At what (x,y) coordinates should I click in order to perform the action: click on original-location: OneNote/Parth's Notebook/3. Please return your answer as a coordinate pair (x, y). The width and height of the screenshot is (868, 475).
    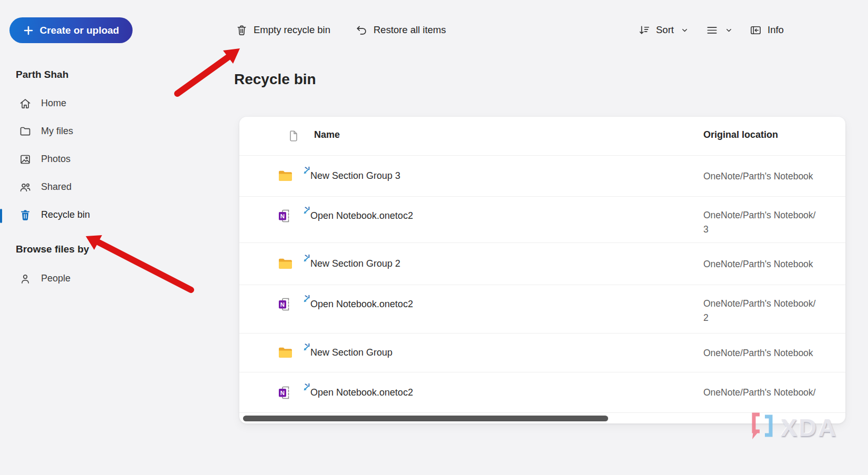
    Looking at the image, I should click on (774, 223).